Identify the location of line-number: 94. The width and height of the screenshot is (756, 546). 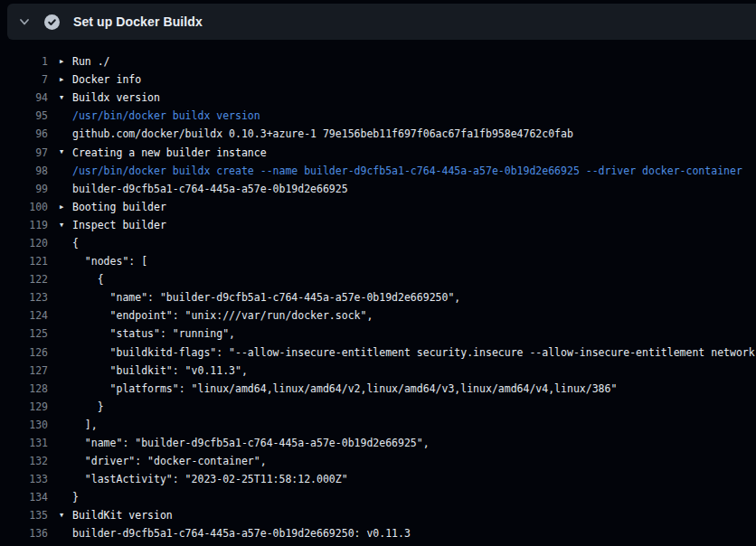
(24, 98).